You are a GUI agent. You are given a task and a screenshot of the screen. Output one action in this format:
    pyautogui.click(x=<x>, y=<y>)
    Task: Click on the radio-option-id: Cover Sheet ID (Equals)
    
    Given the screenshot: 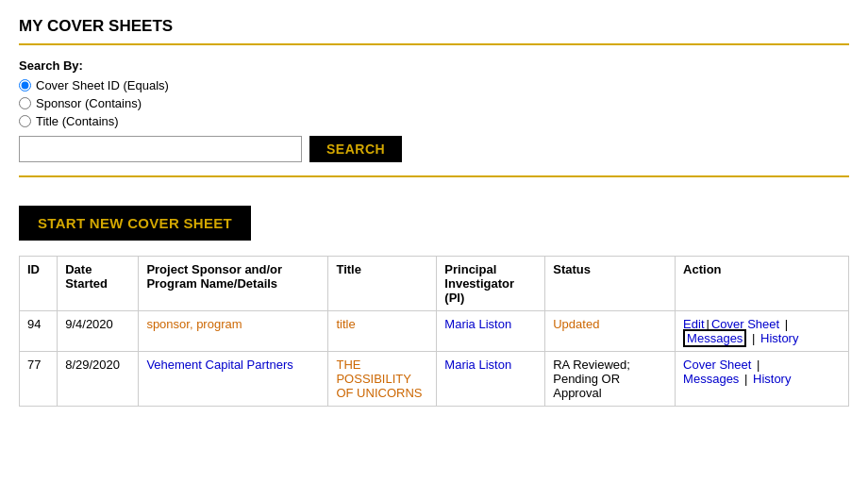 What is the action you would take?
    pyautogui.click(x=434, y=85)
    